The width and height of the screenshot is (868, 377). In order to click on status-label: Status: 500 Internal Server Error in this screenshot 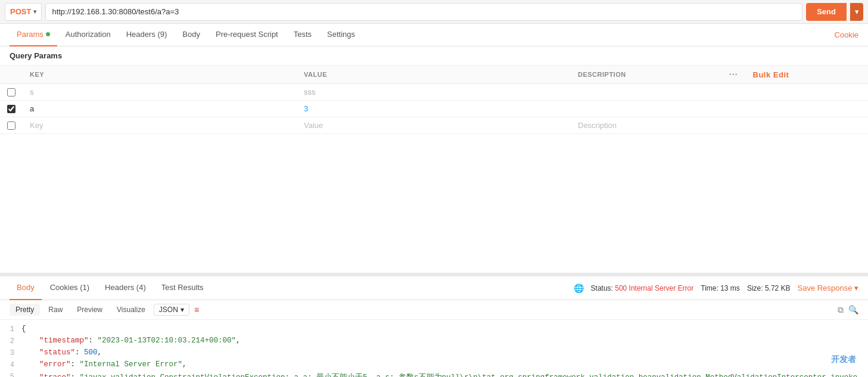, I will do `click(642, 288)`.